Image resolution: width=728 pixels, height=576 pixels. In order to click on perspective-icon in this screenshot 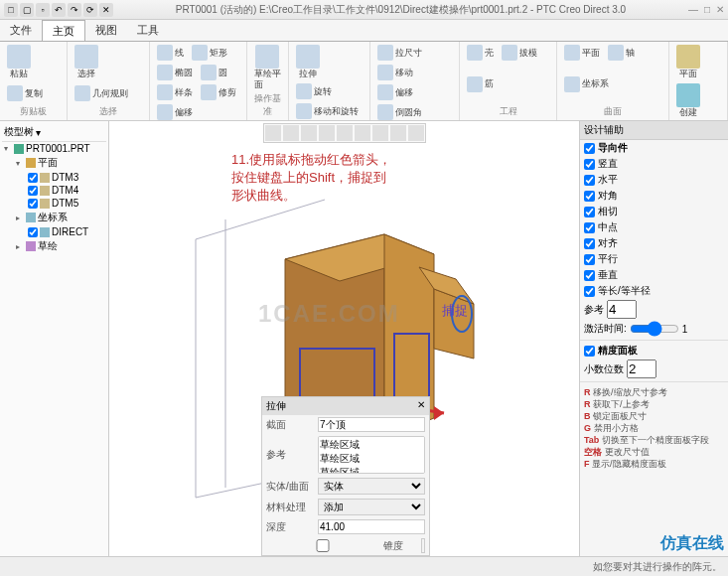, I will do `click(416, 133)`.